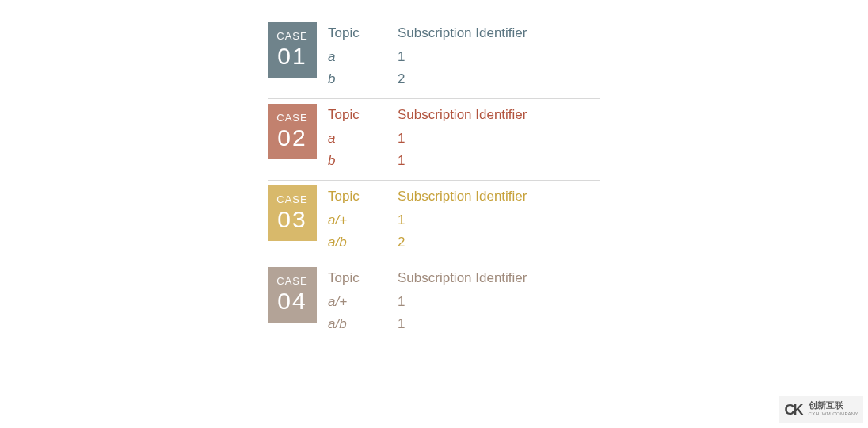  Describe the element at coordinates (292, 295) in the screenshot. I see `case-badge: CASE 04` at that location.